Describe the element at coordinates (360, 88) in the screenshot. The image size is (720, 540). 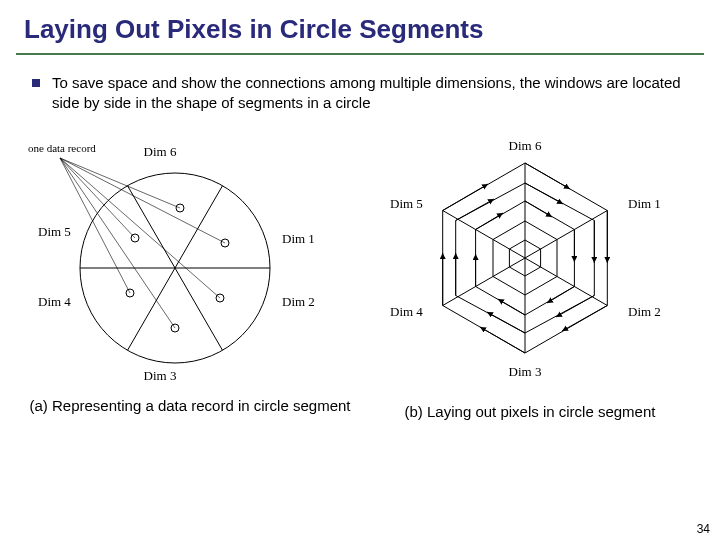
I see `bullet-block: To save space and show the connections a…` at that location.